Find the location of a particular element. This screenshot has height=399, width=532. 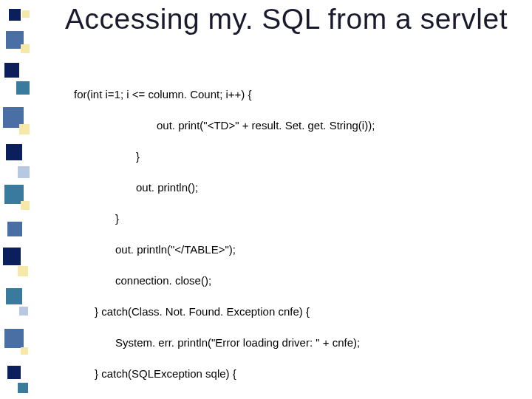

decorative-sidebar is located at coordinates (16, 200).